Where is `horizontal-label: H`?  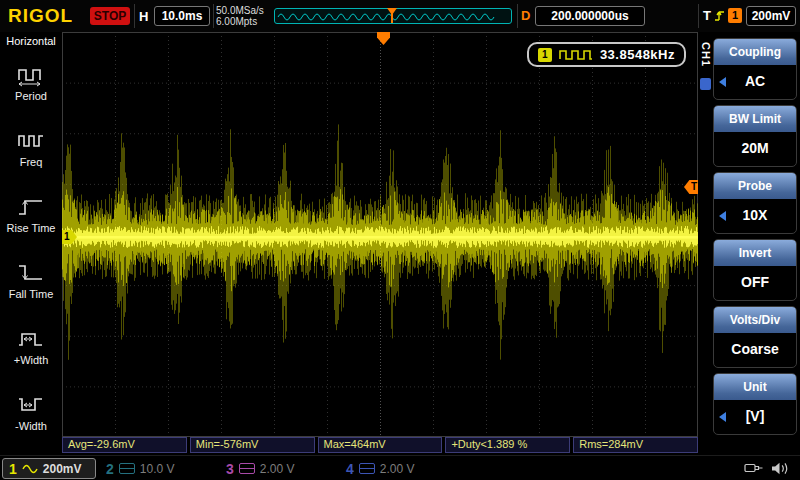
horizontal-label: H is located at coordinates (144, 16).